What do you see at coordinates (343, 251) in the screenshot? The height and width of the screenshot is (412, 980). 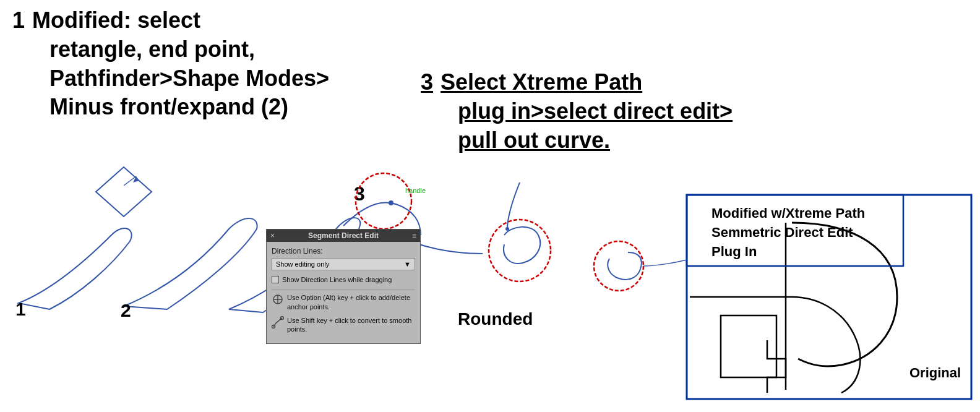 I see `direction-lines-label: Direction Lines:` at bounding box center [343, 251].